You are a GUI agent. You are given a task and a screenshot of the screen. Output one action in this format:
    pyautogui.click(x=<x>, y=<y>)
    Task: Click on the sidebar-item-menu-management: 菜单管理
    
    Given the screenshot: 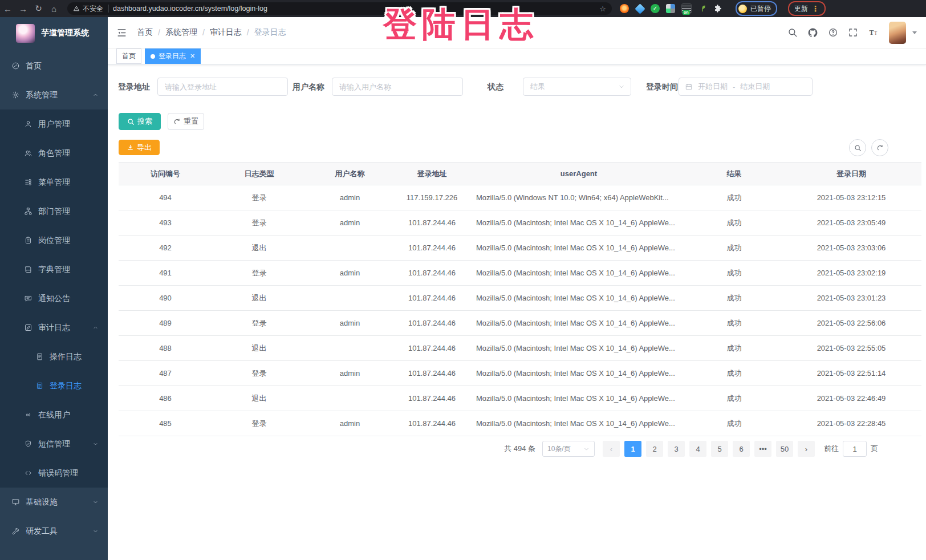 What is the action you would take?
    pyautogui.click(x=54, y=182)
    